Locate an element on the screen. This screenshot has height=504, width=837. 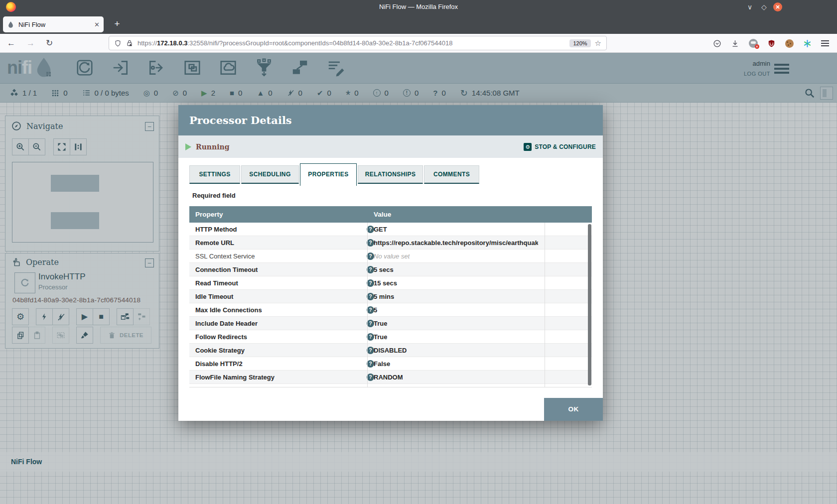
property-value: 5 mins is located at coordinates (384, 297).